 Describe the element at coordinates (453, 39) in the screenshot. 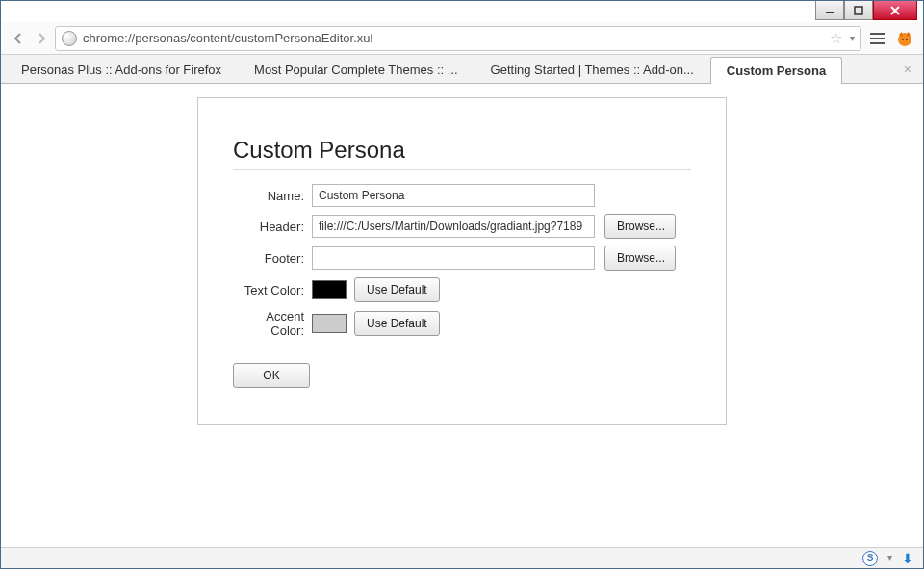

I see `url-text: chrome://personas/content/customPersonaE…` at that location.